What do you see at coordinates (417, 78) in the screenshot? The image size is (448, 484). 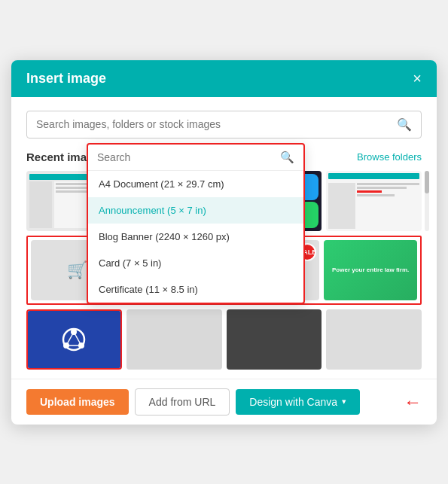 I see `close-button: ×` at bounding box center [417, 78].